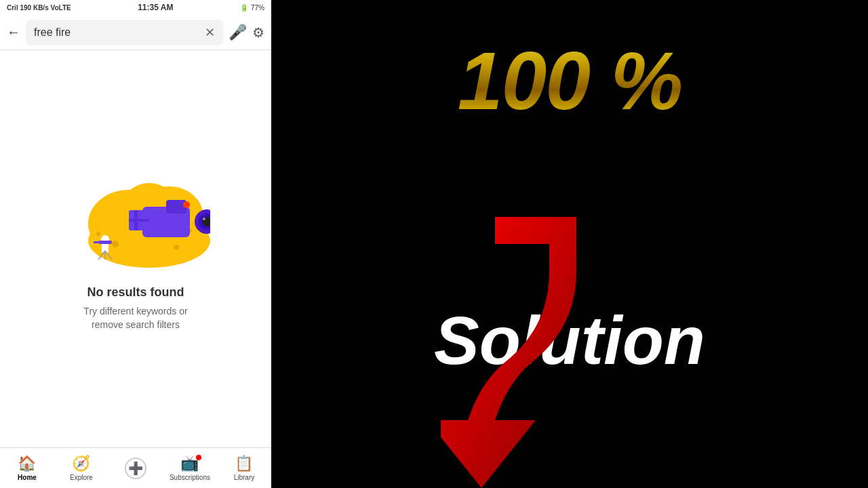 The image size is (868, 488). What do you see at coordinates (190, 464) in the screenshot?
I see `subscription-badge-container: 📺` at bounding box center [190, 464].